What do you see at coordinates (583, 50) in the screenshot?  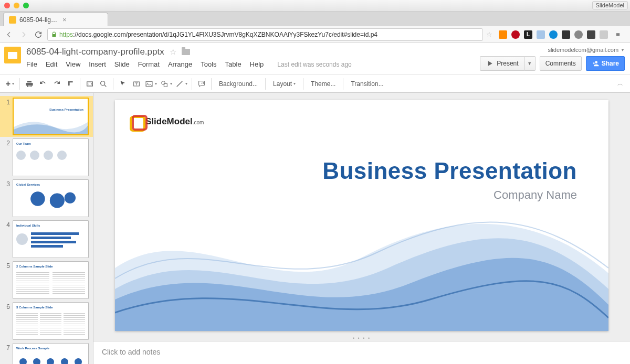 I see `user-email-text: slidemodelcom@gmail.com` at bounding box center [583, 50].